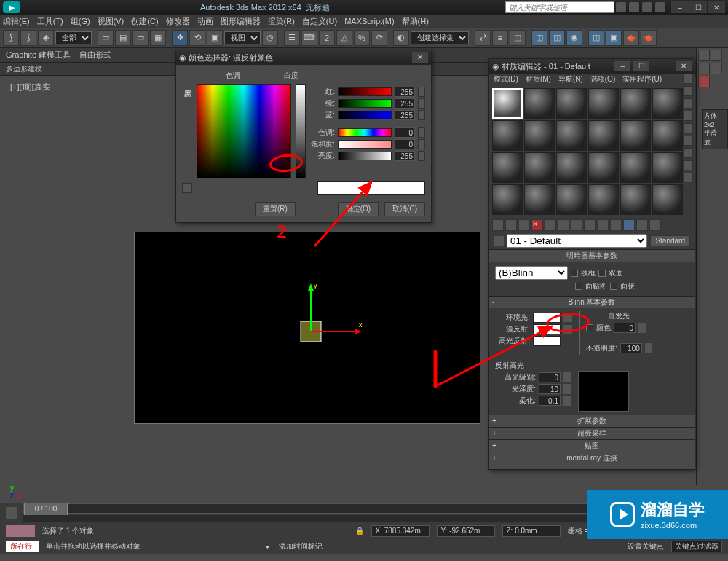 The image size is (728, 561). I want to click on material-editor-icon: ◉, so click(574, 38).